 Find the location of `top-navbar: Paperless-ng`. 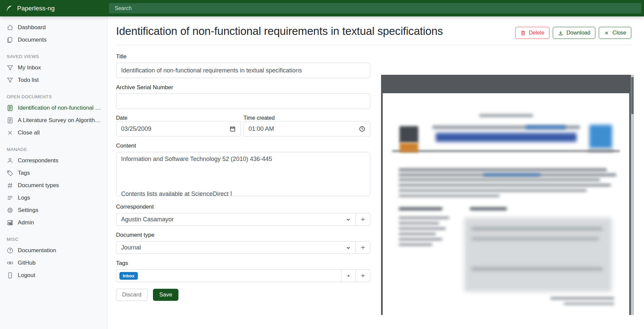

top-navbar: Paperless-ng is located at coordinates (322, 8).